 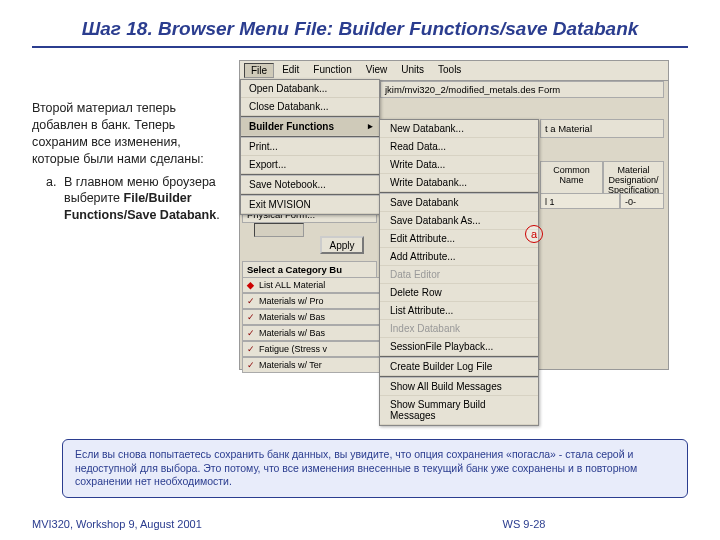 I want to click on footer-left: MVI320, Workshop 9, August 2001, so click(x=196, y=524).